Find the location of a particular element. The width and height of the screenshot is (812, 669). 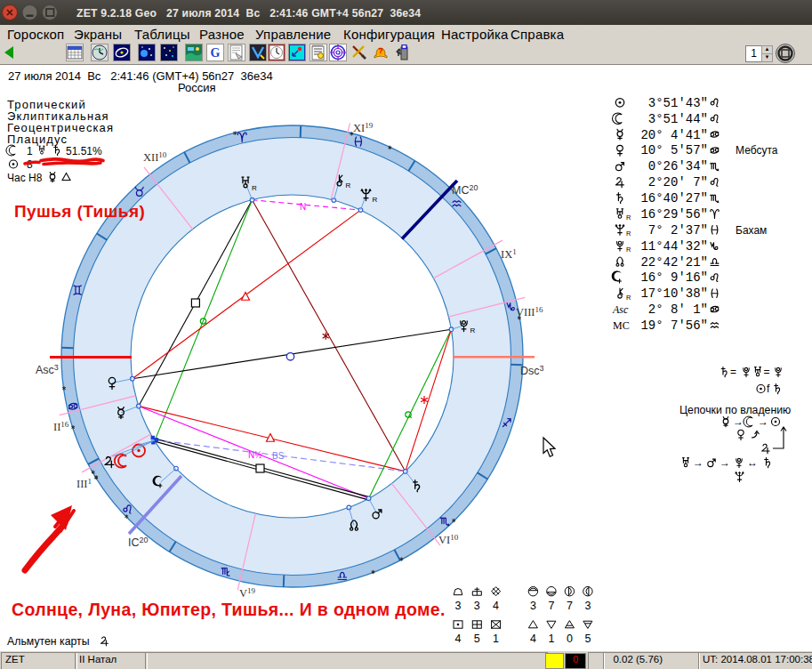

svg-text: 22°42'21" is located at coordinates (674, 262).